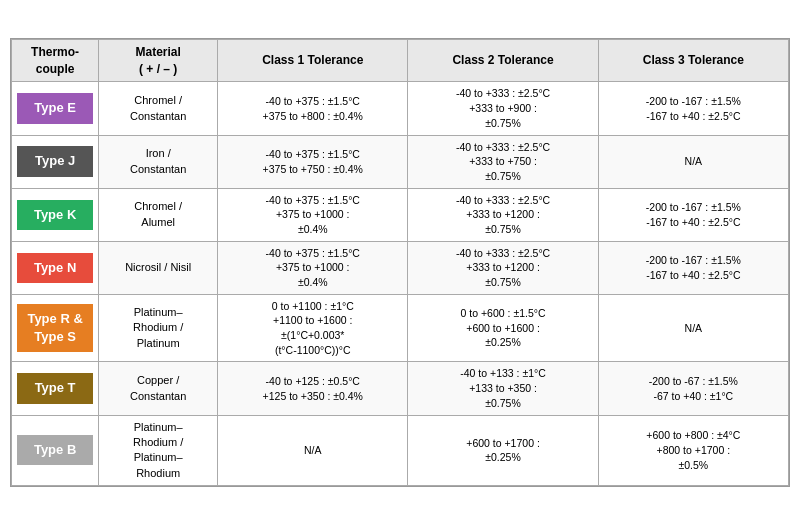 This screenshot has width=800, height=525. What do you see at coordinates (313, 388) in the screenshot?
I see `class1-cell: -40 to +125 : ±0.5°C+125 to +350 : ±0.4%` at bounding box center [313, 388].